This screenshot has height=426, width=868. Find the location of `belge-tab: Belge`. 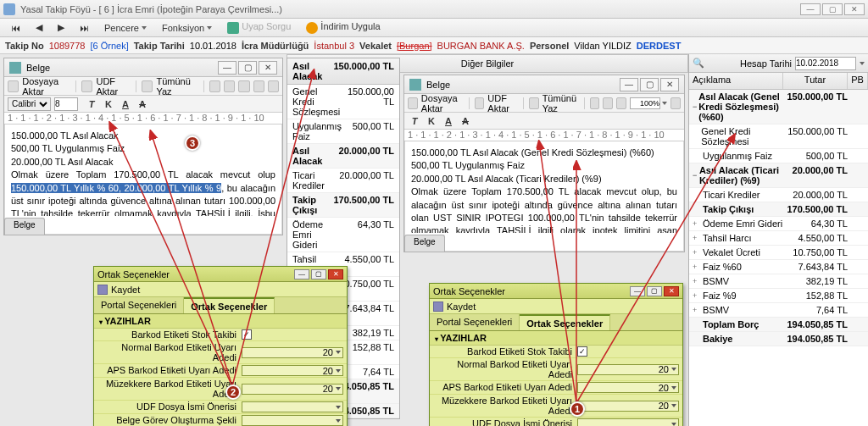

belge-tab: Belge is located at coordinates (25, 226).